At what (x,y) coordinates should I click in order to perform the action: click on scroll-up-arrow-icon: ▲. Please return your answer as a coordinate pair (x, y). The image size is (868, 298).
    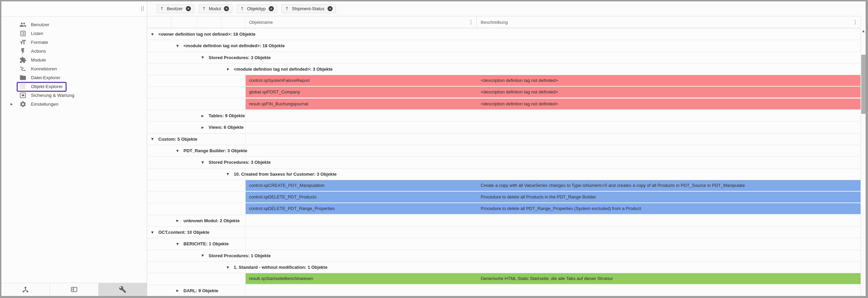
    Looking at the image, I should click on (863, 31).